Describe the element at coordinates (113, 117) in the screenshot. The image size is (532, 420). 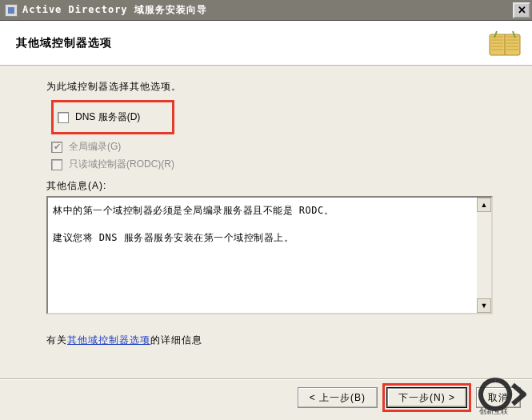
I see `highlight-dns: DNS 服务器(D)` at that location.